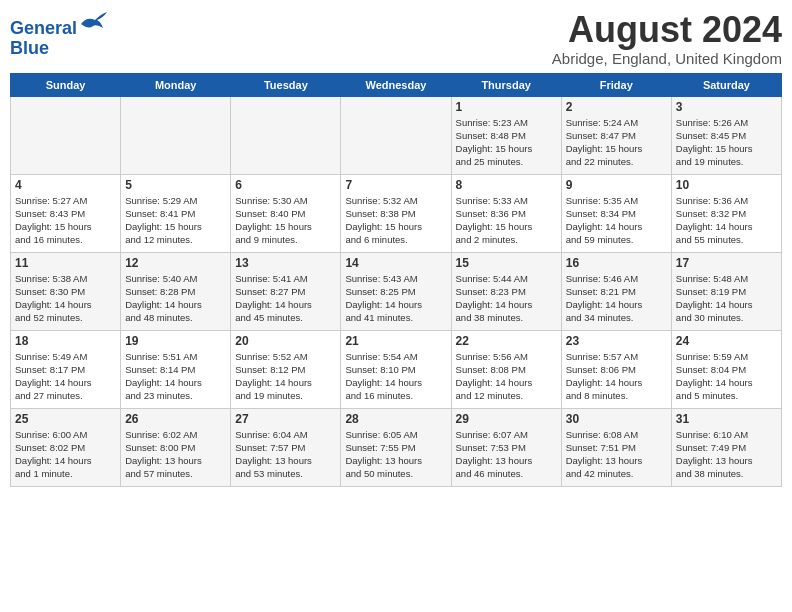 The height and width of the screenshot is (612, 792). What do you see at coordinates (726, 376) in the screenshot?
I see `day-info: Sunrise: 5:59 AMSunset: 8:04 PMDaylight:…` at bounding box center [726, 376].